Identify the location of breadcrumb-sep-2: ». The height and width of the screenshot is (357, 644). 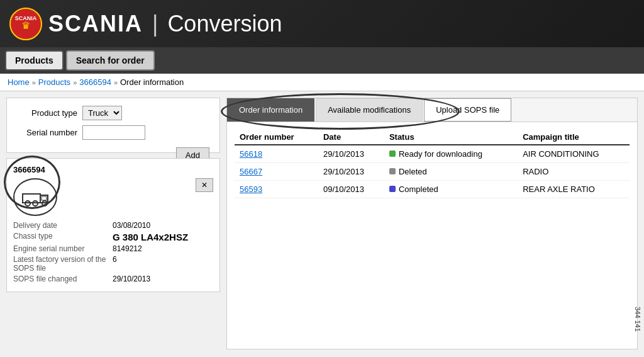
(75, 82).